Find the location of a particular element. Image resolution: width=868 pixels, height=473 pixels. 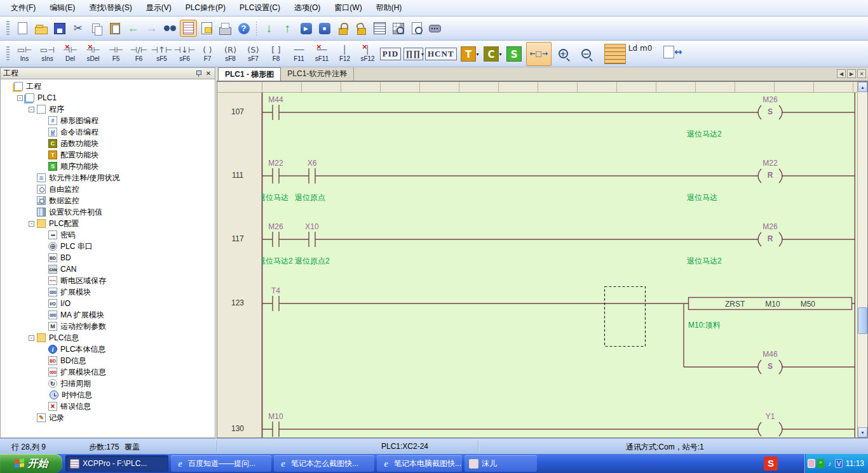

tab-prev-icon: ◀ is located at coordinates (841, 74).